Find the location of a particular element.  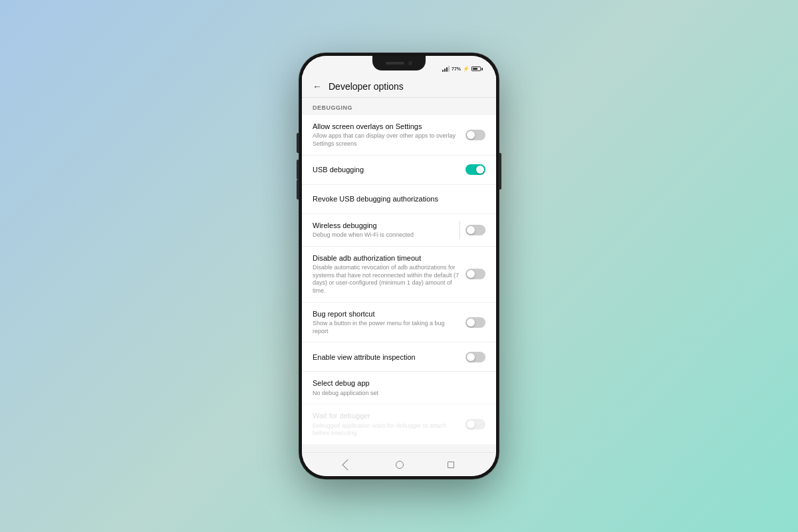

setting-wireless-debugging-content: Wireless debugging Debug mode when Wi-Fi… is located at coordinates (386, 230).